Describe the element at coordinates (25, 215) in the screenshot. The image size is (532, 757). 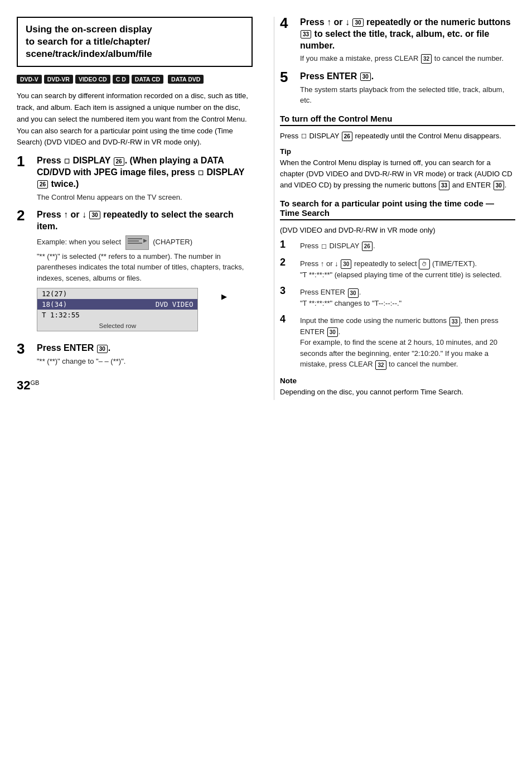
I see `step-2-number: 2` at that location.